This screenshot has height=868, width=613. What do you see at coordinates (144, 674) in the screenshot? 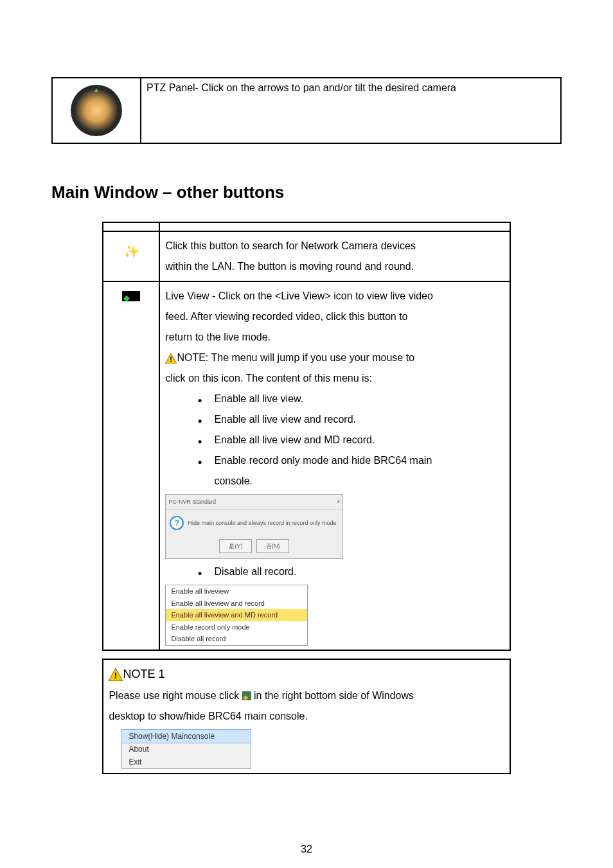
I see `note-title-text: NOTE 1` at bounding box center [144, 674].